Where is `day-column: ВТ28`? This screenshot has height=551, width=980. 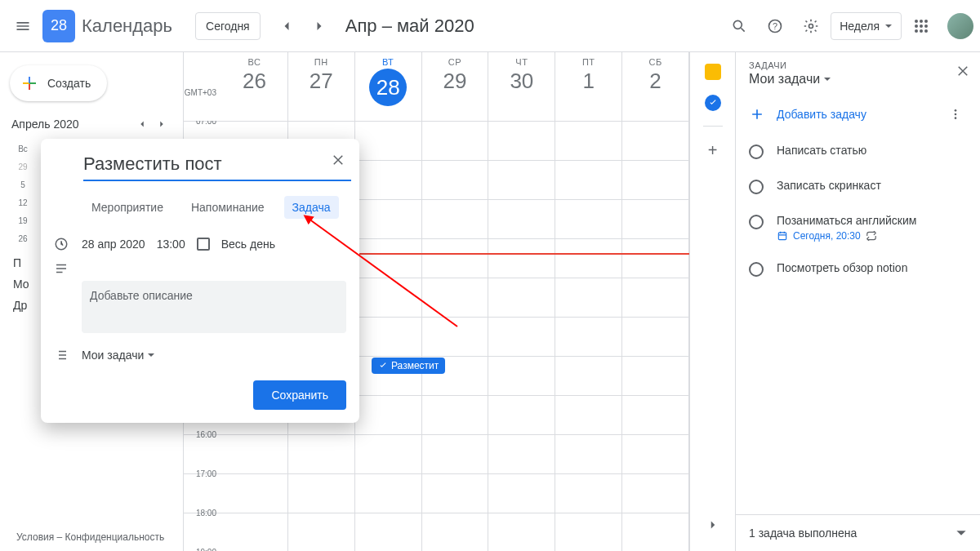
day-column: ВТ28 is located at coordinates (389, 87).